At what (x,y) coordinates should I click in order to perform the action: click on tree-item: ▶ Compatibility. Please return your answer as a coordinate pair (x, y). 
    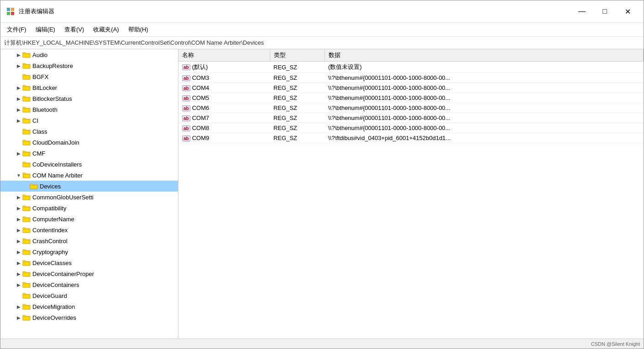
    Looking at the image, I should click on (89, 208).